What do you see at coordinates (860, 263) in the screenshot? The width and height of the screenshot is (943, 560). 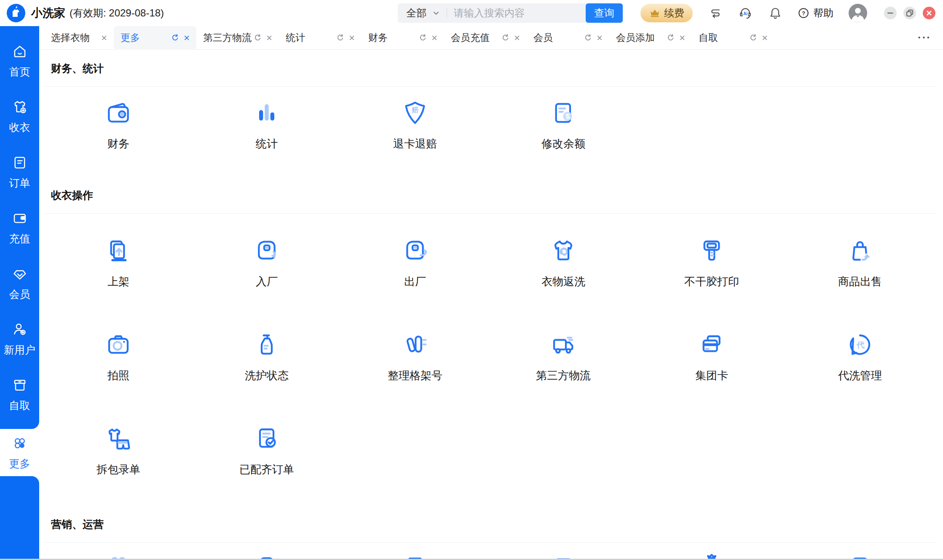 I see `feature-商品出售: 商品出售` at bounding box center [860, 263].